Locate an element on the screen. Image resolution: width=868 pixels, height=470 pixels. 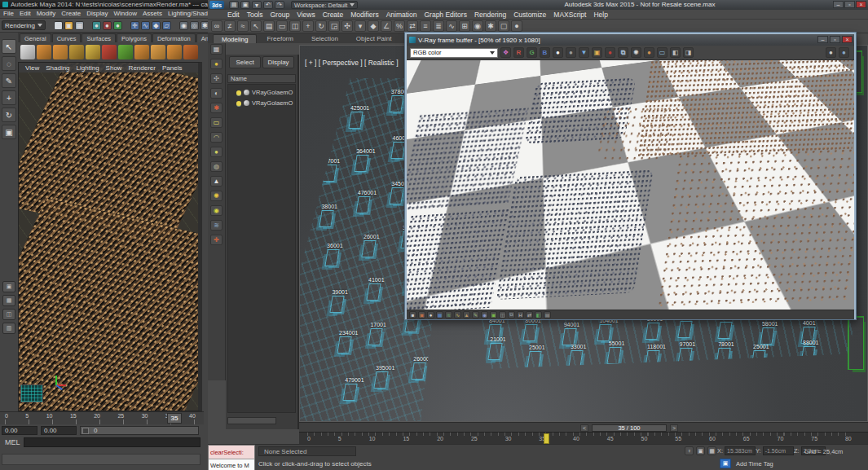
max-menu-item: Animation is located at coordinates (402, 15).